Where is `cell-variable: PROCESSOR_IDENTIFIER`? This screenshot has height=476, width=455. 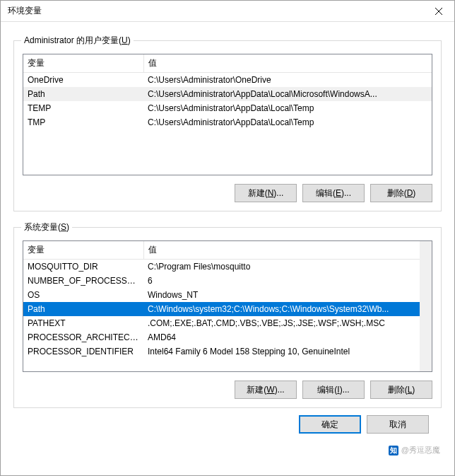 cell-variable: PROCESSOR_IDENTIFIER is located at coordinates (83, 352).